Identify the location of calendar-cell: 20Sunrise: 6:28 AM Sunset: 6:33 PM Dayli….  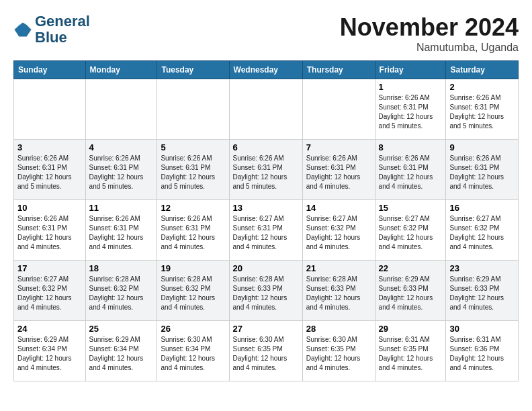
(266, 291).